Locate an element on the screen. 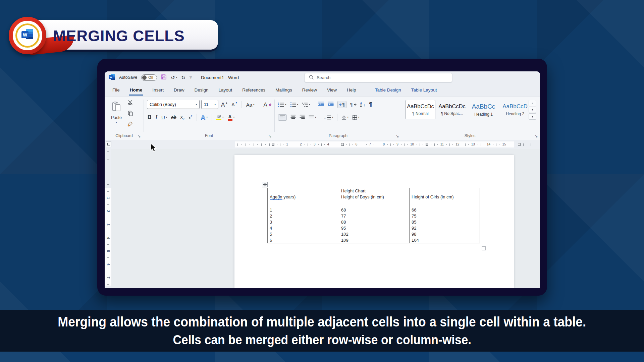  decrease-indent-button is located at coordinates (321, 105).